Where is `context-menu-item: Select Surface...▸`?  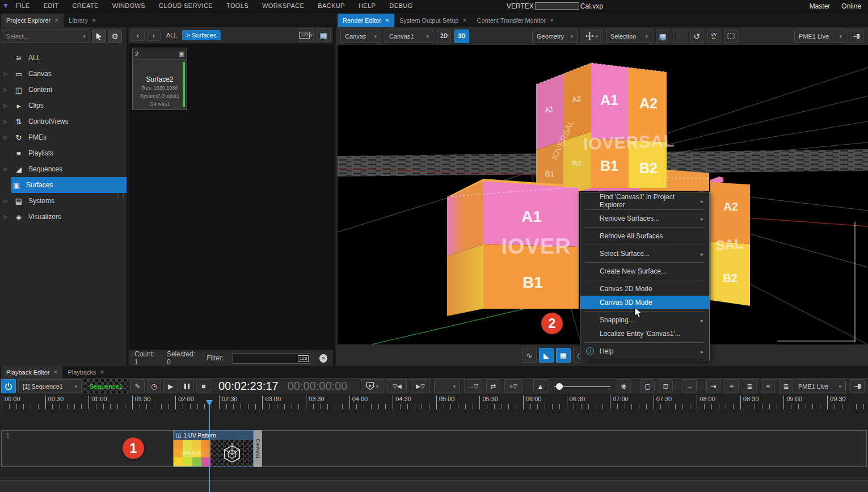
context-menu-item: Select Surface...▸ is located at coordinates (644, 254).